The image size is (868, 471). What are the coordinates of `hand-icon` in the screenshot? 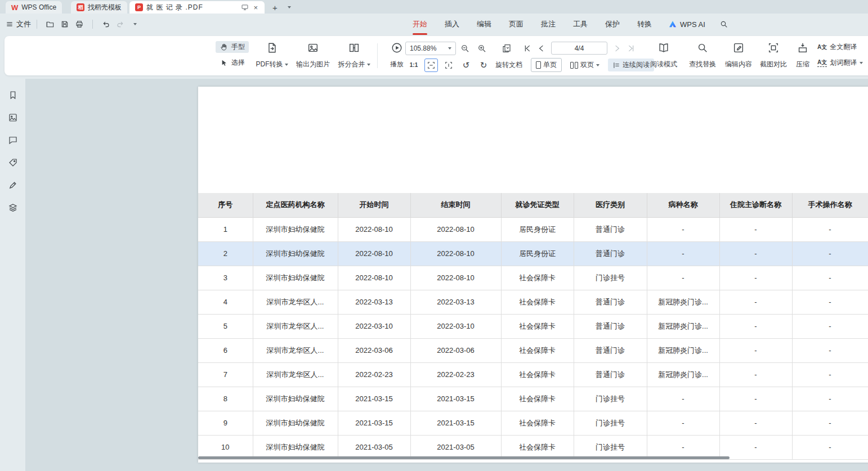 It's located at (224, 47).